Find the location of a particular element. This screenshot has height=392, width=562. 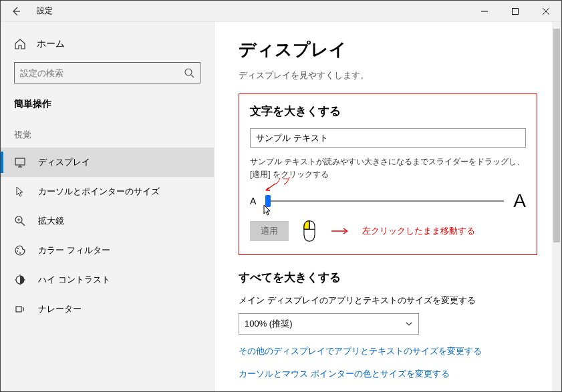

sidebar-item-magnifier: 拡大鏡 is located at coordinates (107, 221).